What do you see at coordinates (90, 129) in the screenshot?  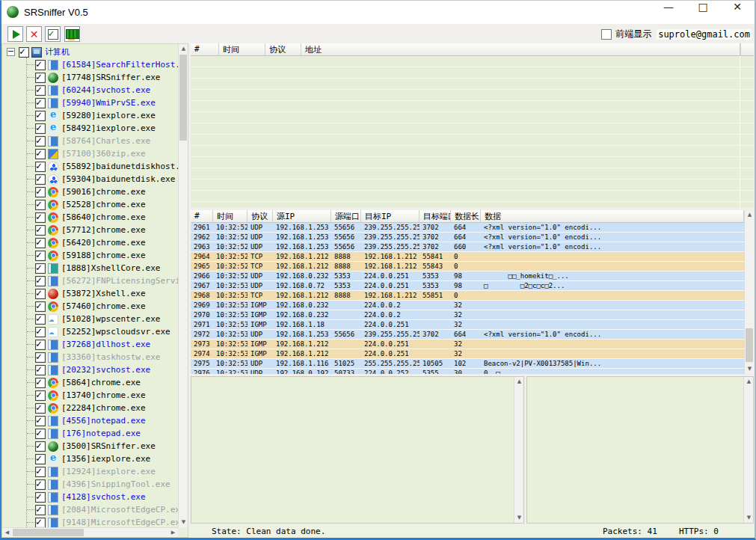 I see `tree-item-row: [58492]iexplore.exe` at bounding box center [90, 129].